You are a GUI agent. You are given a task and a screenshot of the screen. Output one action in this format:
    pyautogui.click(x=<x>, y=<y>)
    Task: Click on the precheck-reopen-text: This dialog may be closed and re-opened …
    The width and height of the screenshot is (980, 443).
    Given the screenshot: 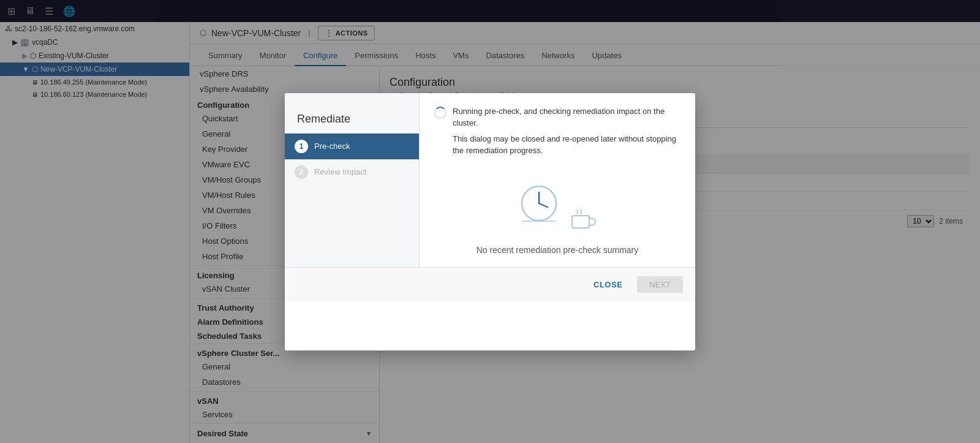 What is the action you would take?
    pyautogui.click(x=567, y=145)
    